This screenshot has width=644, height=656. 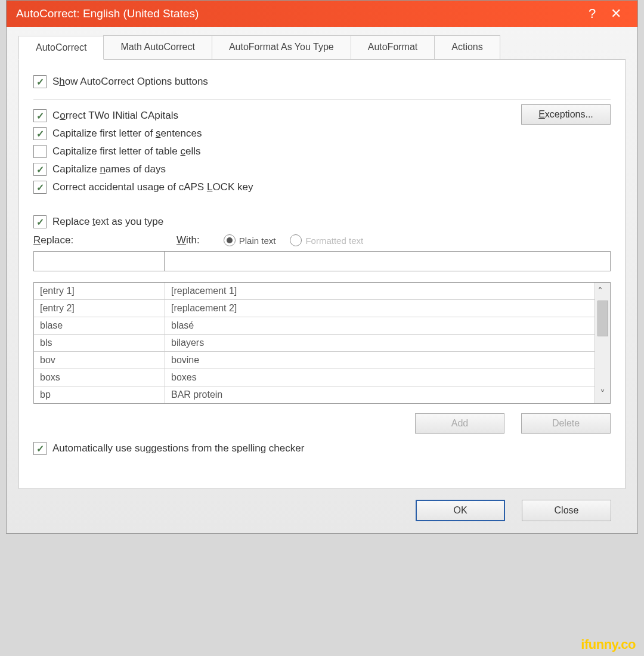 I want to click on table-row: bov bovine, so click(x=314, y=360).